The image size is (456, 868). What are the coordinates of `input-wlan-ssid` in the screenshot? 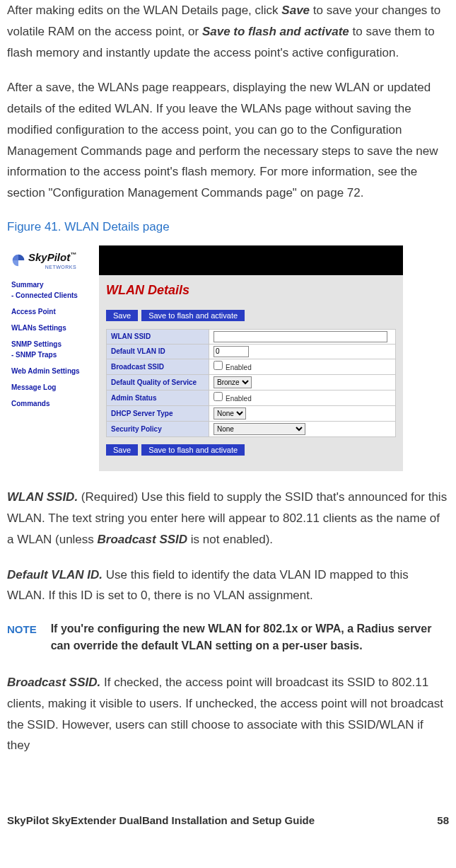 It's located at (300, 337).